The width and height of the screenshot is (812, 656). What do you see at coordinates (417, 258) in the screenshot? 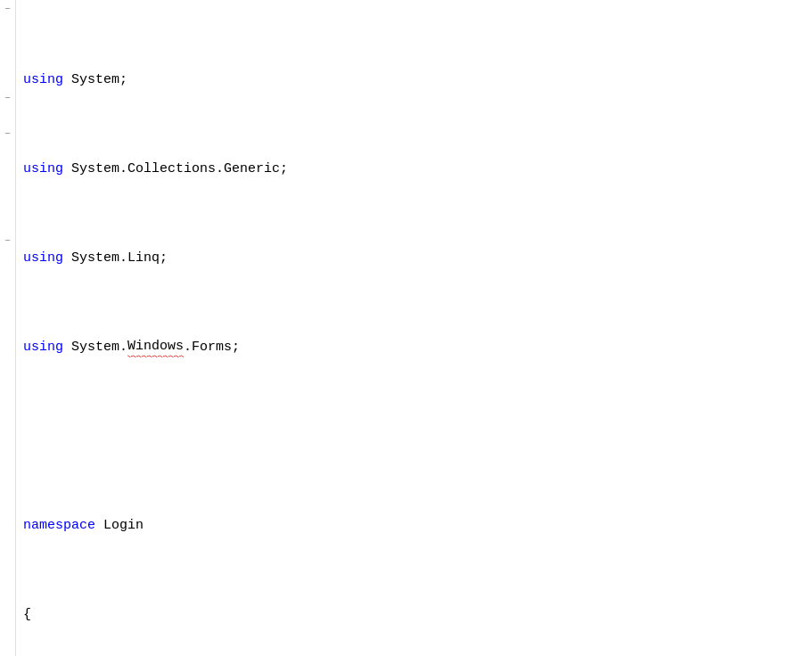
I see `line-3: using System.Linq;` at bounding box center [417, 258].